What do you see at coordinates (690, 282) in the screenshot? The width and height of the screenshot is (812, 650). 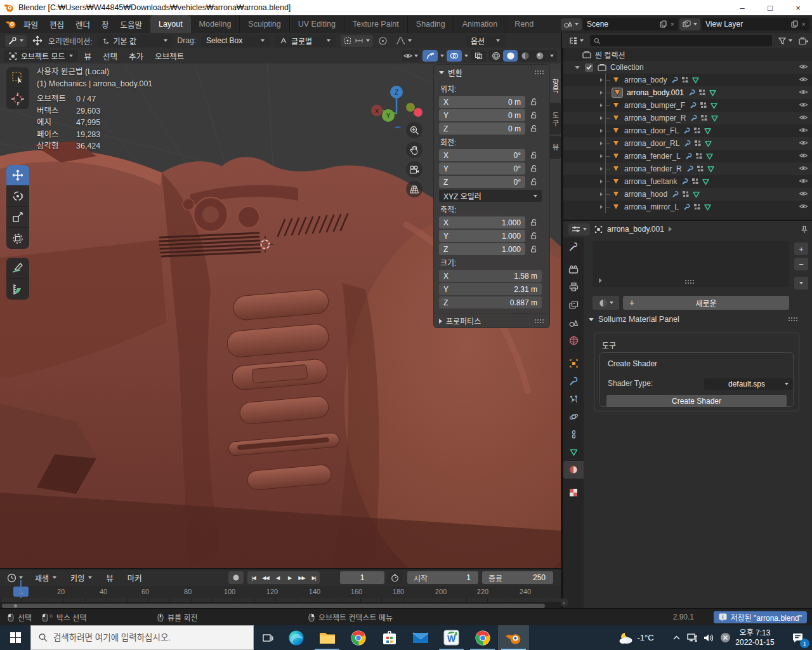 I see `list-grip-icon` at bounding box center [690, 282].